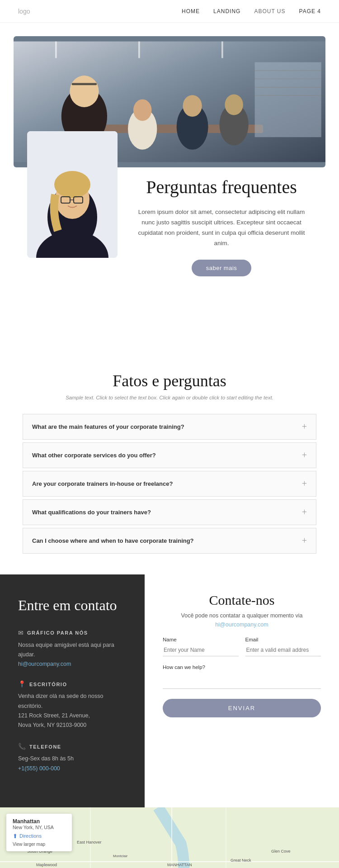 The width and height of the screenshot is (339, 868). Describe the element at coordinates (242, 600) in the screenshot. I see `contact-right-title: Contate-nos` at that location.